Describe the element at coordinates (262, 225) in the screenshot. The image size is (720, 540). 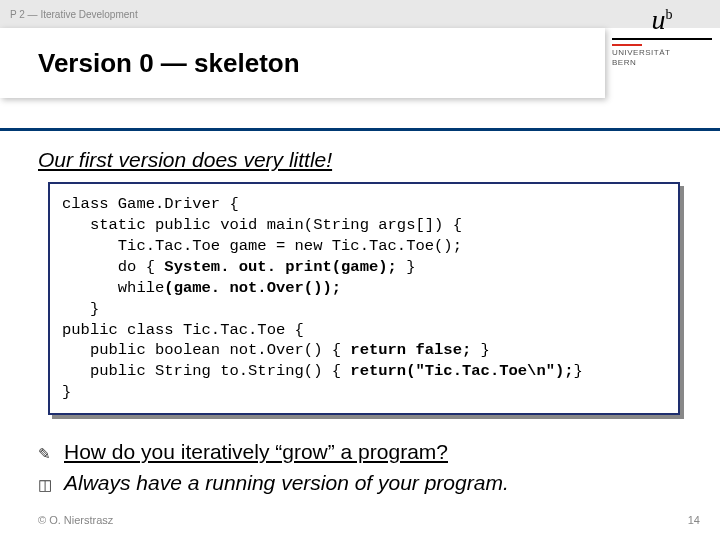
I see `code-line: static public void main(String args[]) {` at that location.